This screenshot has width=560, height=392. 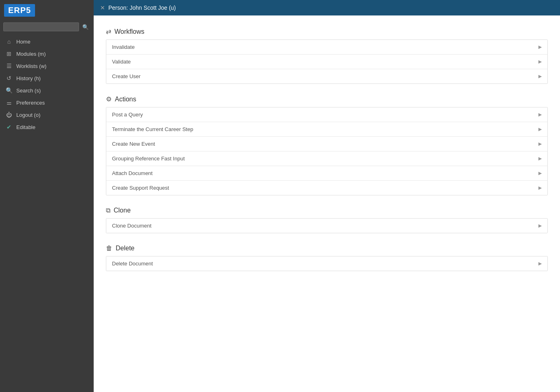 What do you see at coordinates (9, 66) in the screenshot?
I see `list-icon: ☰` at bounding box center [9, 66].